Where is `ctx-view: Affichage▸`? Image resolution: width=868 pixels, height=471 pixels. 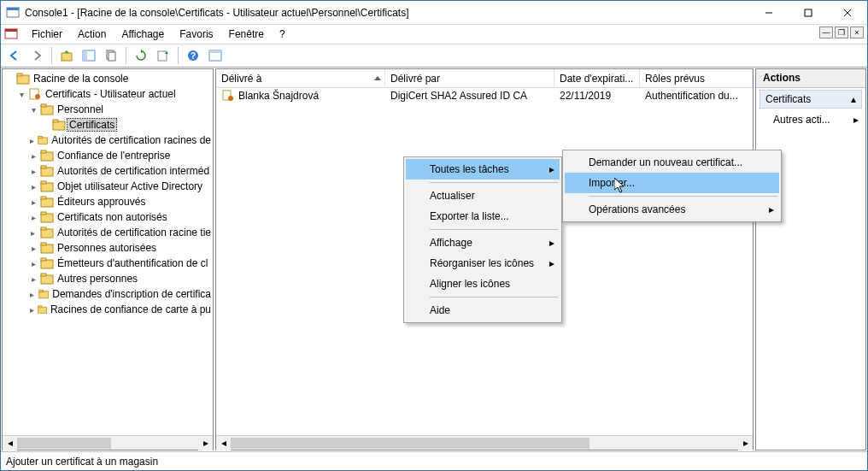
ctx-view: Affichage▸ is located at coordinates (483, 243).